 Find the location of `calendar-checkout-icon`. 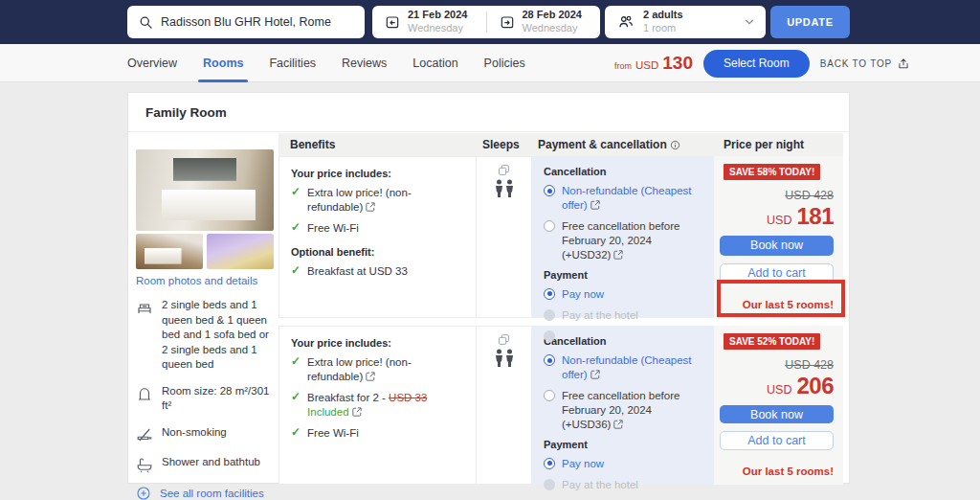

calendar-checkout-icon is located at coordinates (507, 22).